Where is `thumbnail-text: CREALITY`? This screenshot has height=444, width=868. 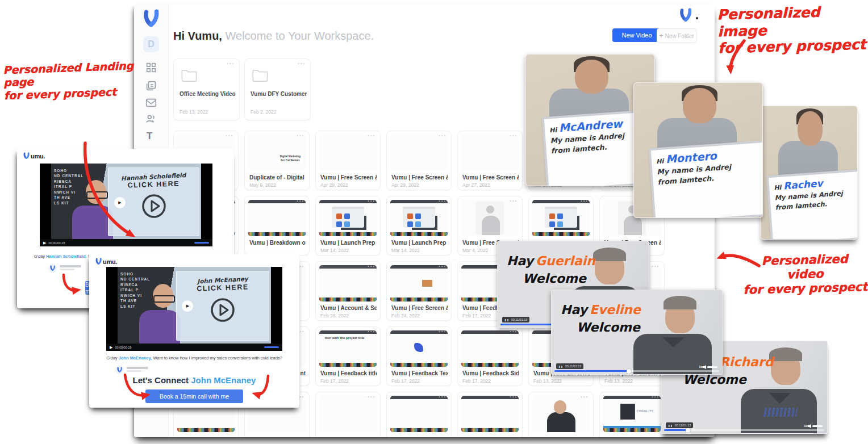
thumbnail-text: CREALITY is located at coordinates (648, 411).